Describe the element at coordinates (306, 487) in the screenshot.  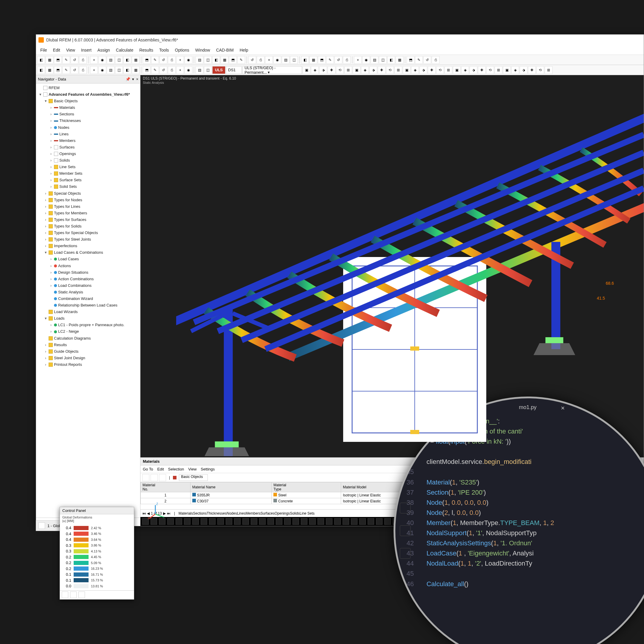
I see `column-header: MaterialType` at that location.